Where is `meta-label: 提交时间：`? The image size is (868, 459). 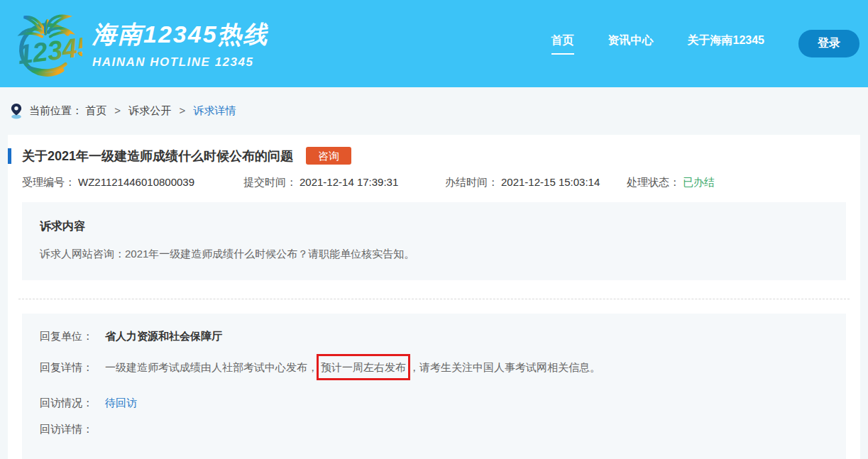
meta-label: 提交时间： is located at coordinates (270, 182).